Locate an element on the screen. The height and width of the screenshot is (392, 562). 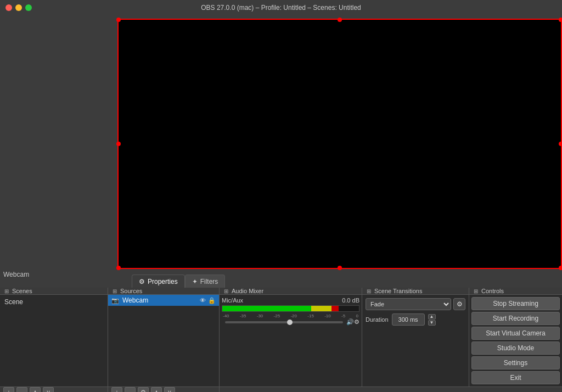
transitions-select: Fade is located at coordinates (408, 304).